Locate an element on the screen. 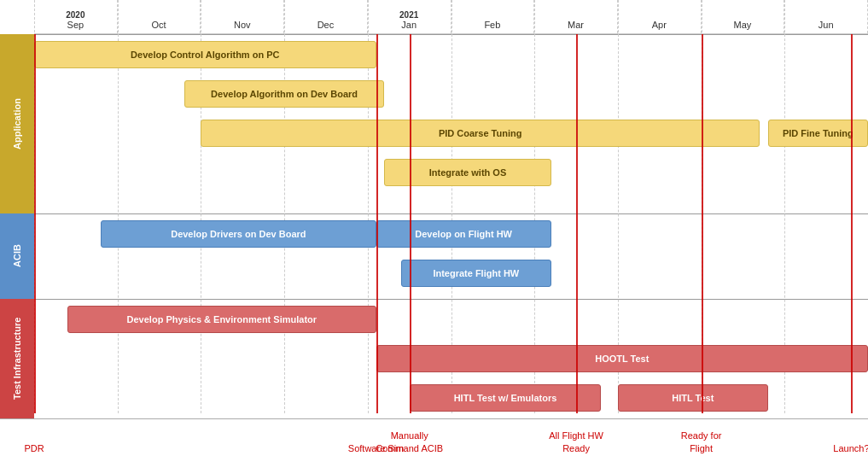 This screenshot has height=456, width=868. gantt-bar: HITL Test is located at coordinates (693, 398).